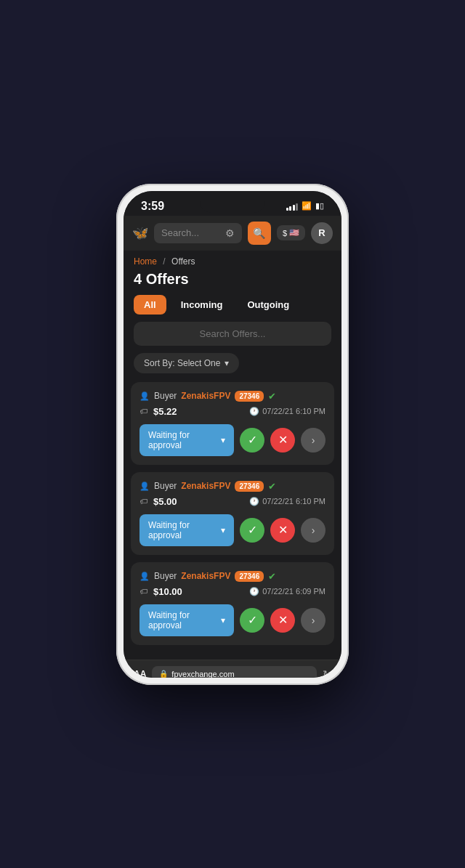 The width and height of the screenshot is (465, 868). I want to click on date-info-2: 🕐 07/22/21 6:10 PM, so click(288, 501).